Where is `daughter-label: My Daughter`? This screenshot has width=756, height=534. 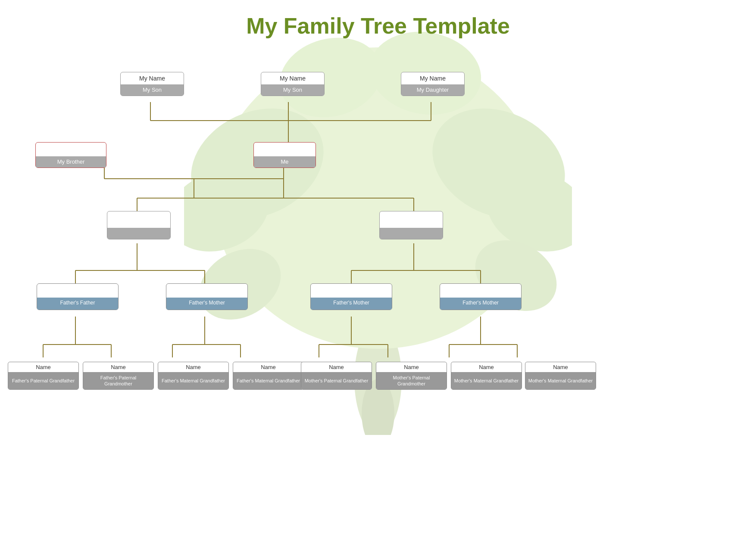 daughter-label: My Daughter is located at coordinates (433, 90).